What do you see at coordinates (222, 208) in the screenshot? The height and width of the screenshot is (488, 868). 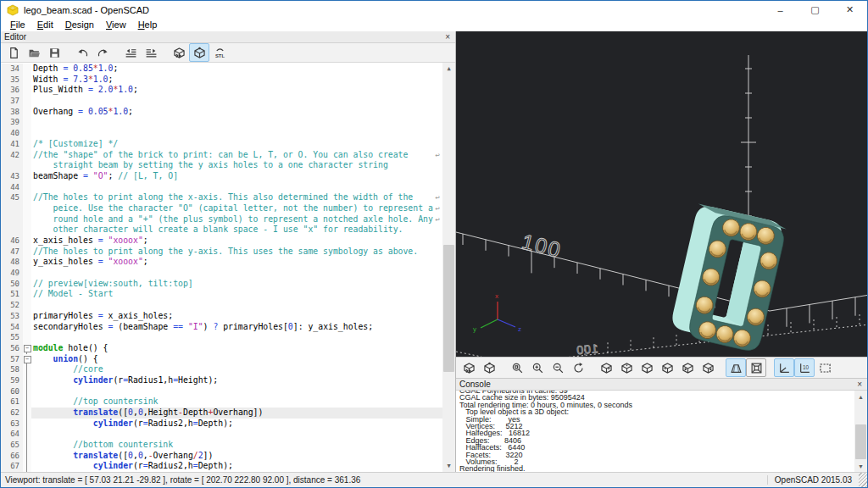 I see `code-line: peice. Use the character "O" (capital le…` at bounding box center [222, 208].